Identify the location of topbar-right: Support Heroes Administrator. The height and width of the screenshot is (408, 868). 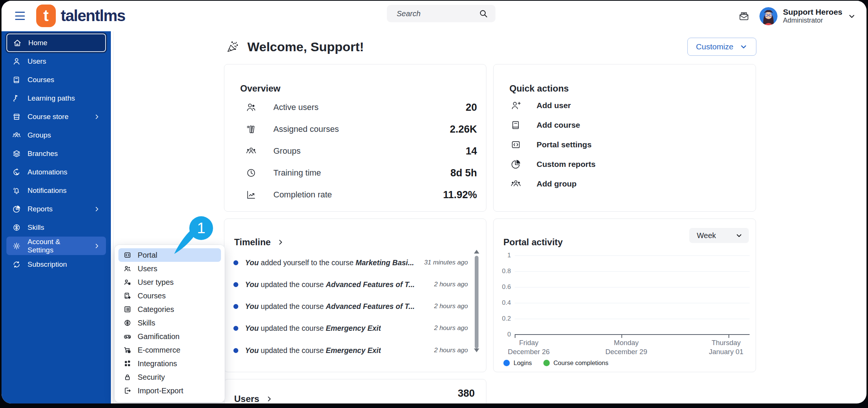
(797, 16).